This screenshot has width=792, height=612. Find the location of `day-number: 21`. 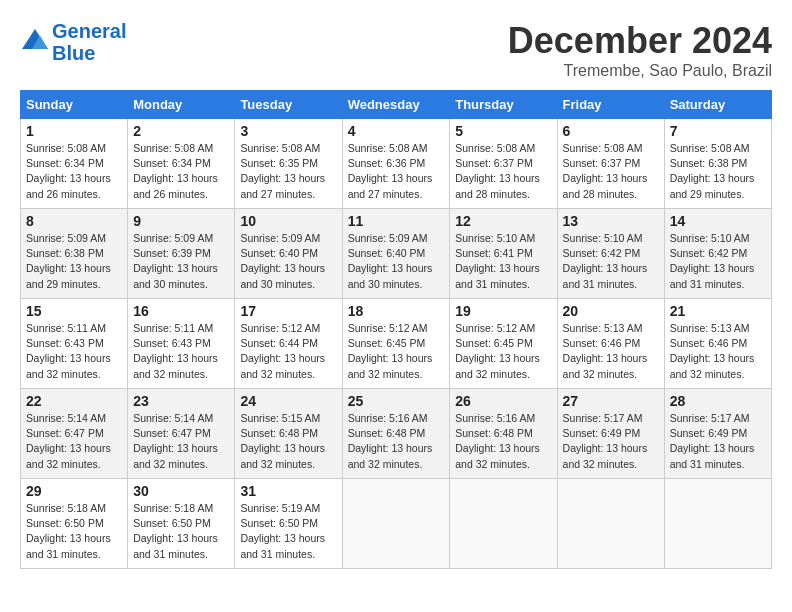

day-number: 21 is located at coordinates (718, 311).